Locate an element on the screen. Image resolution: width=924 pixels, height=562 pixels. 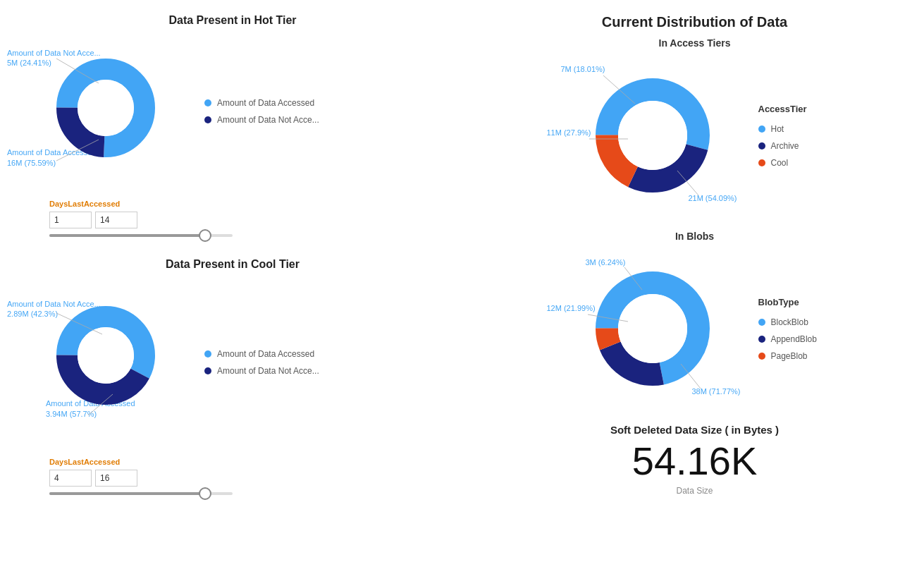
access-tiers-donut-wrap: 7M (18.01%) 11M (27.9%) 21M (54.09%) is located at coordinates (646, 135).